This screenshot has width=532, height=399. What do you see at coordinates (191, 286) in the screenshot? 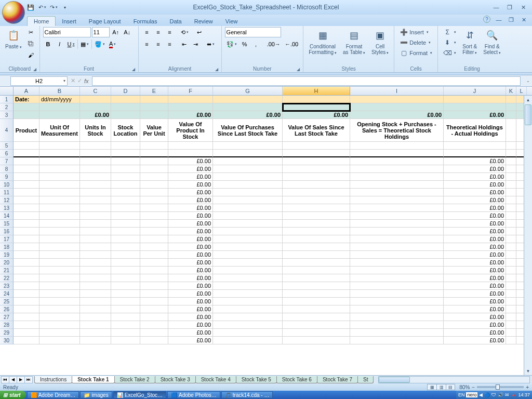
I see `cell-F23: £0.00` at bounding box center [191, 286].